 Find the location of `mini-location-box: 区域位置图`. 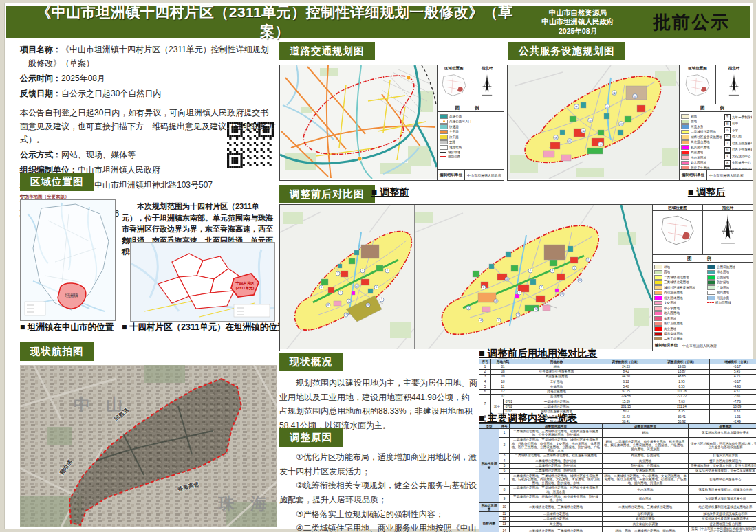

mini-location-box: 区域位置图 is located at coordinates (678, 230).